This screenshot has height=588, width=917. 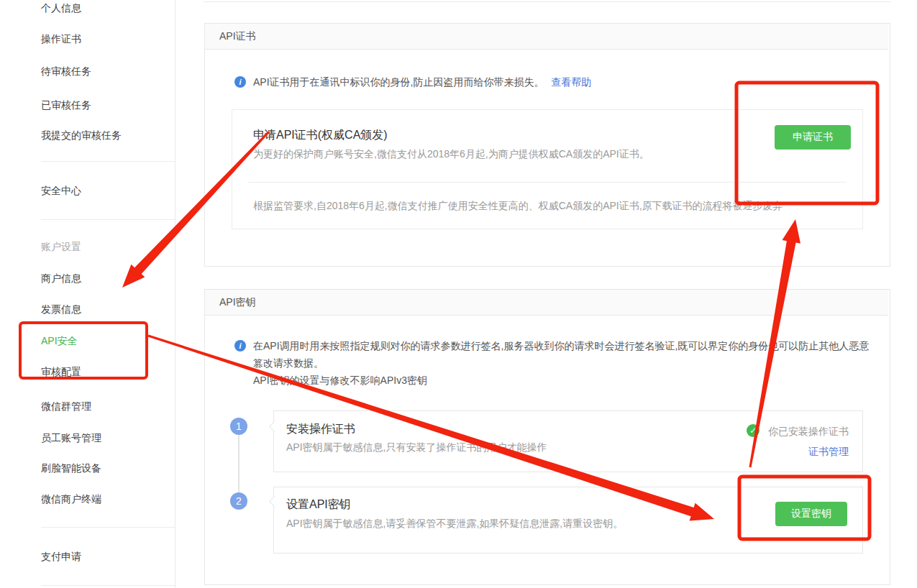 What do you see at coordinates (547, 37) in the screenshot?
I see `api-certificate-card-header: API证书` at bounding box center [547, 37].